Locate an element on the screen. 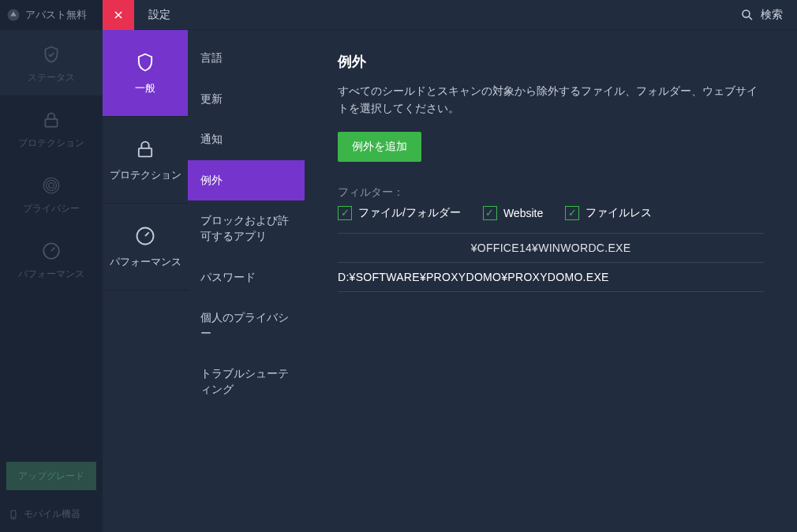 The height and width of the screenshot is (532, 797). upgrade-button: アップグレード is located at coordinates (51, 476).